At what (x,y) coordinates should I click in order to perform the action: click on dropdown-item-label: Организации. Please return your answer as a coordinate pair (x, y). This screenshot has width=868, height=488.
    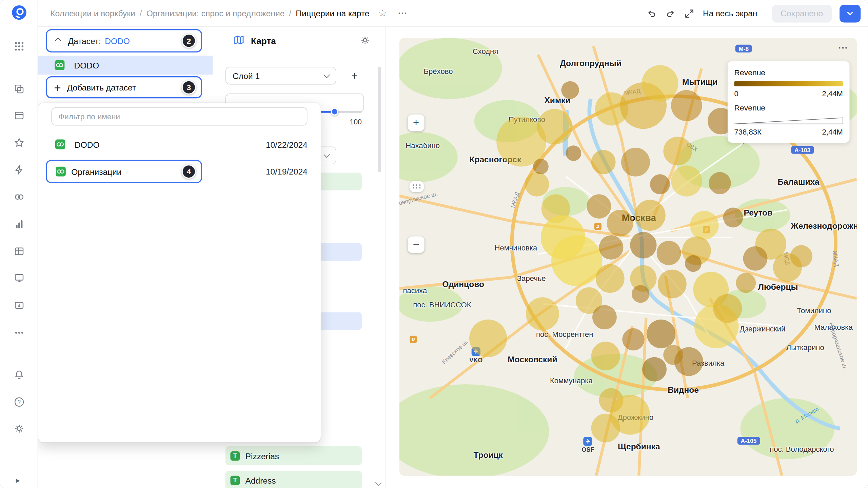
    Looking at the image, I should click on (96, 171).